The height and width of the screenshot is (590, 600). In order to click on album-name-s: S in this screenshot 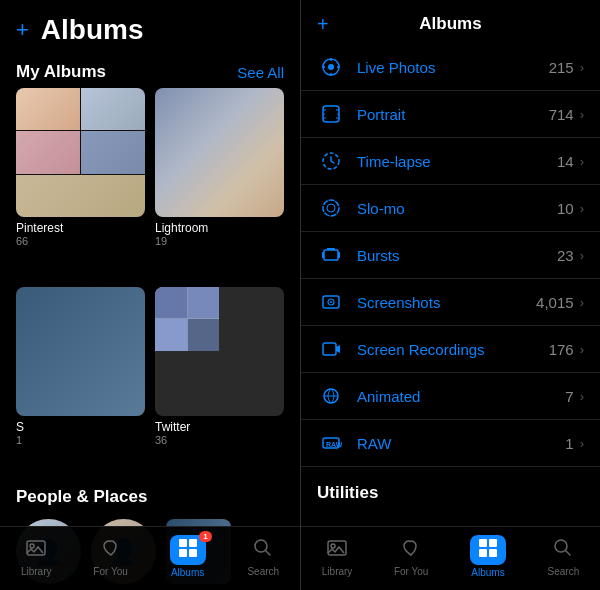, I will do `click(80, 427)`.